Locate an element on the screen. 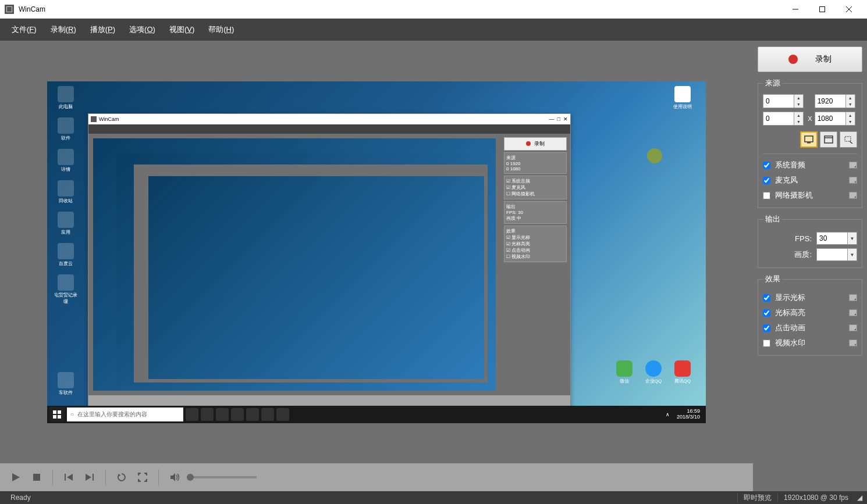 Image resolution: width=867 pixels, height=504 pixels. video-watermark-options-icon is located at coordinates (853, 343).